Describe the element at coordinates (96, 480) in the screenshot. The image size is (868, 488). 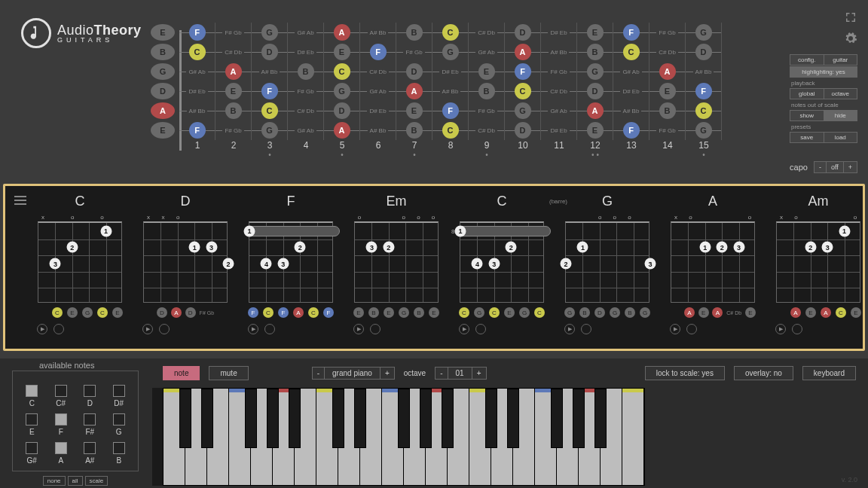
I see `avail-scale-button: scale` at that location.